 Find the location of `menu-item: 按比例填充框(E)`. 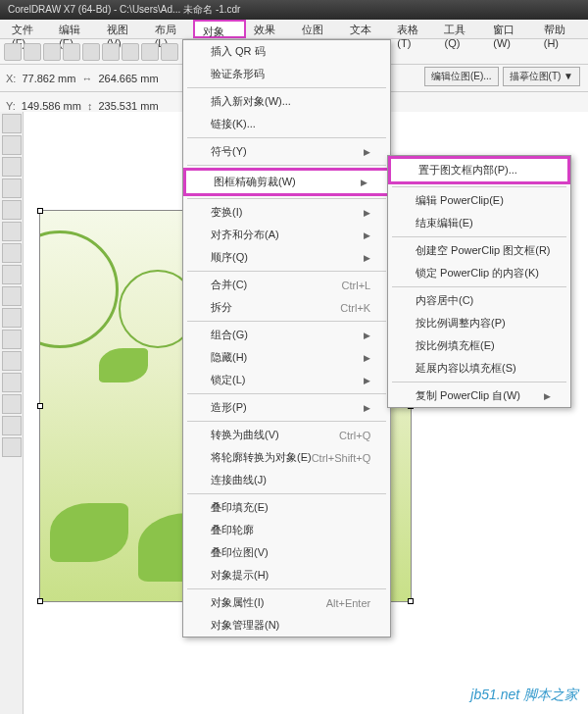

menu-item: 按比例填充框(E) is located at coordinates (479, 345).